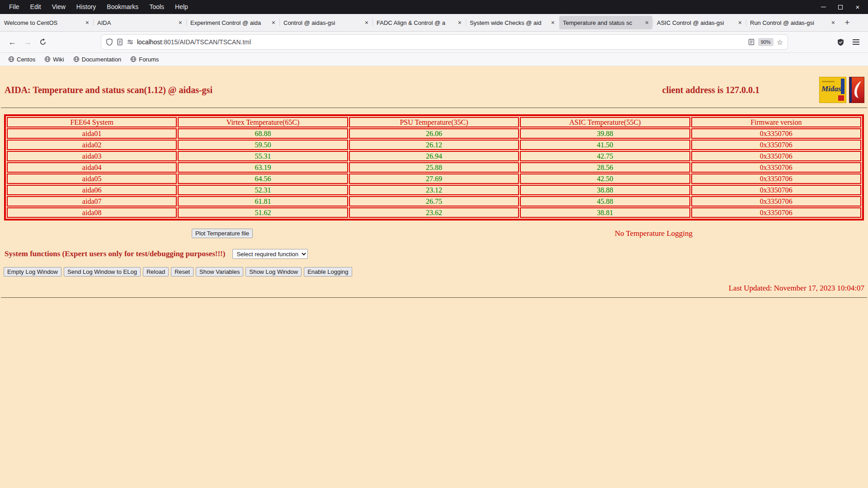  I want to click on show-variables-button: Show Variables, so click(220, 272).